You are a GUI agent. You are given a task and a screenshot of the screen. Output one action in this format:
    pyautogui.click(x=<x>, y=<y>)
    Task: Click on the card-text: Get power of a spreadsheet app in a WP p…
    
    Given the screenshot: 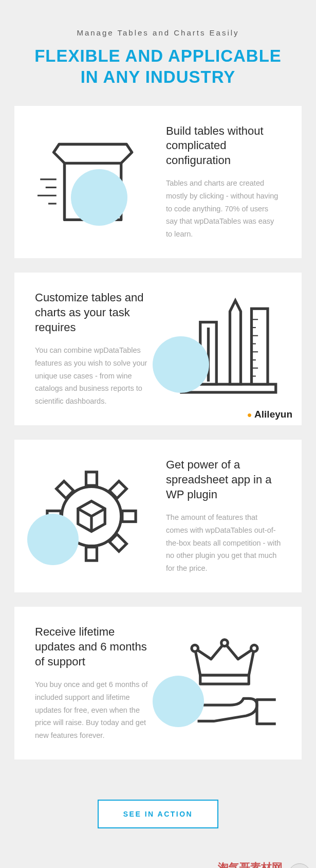 What is the action you would take?
    pyautogui.click(x=224, y=516)
    